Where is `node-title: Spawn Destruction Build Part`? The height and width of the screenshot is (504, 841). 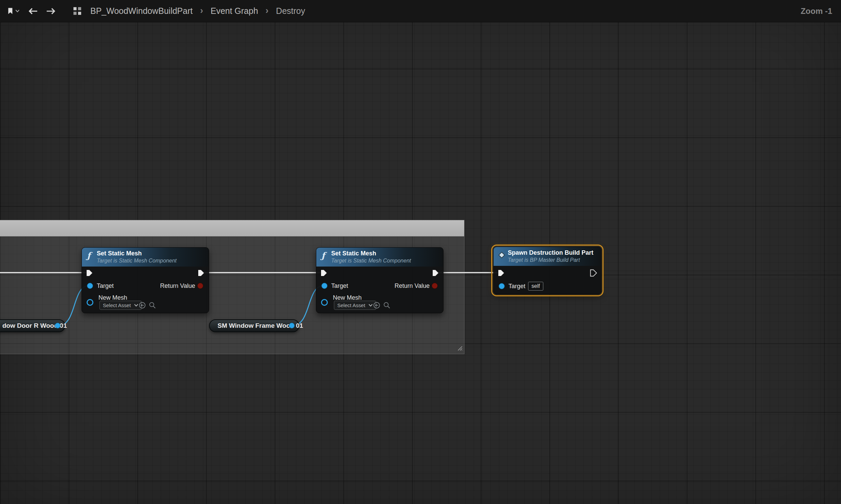
node-title: Spawn Destruction Build Part is located at coordinates (552, 253).